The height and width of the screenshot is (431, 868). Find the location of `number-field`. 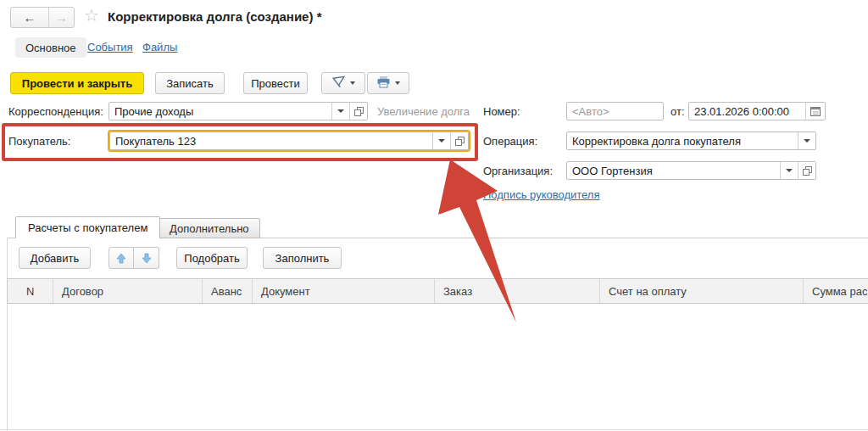

number-field is located at coordinates (615, 111).